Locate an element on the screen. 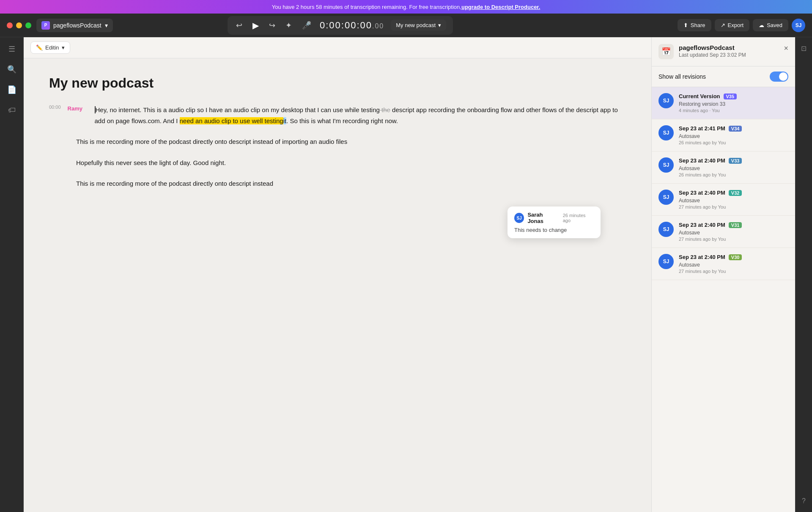 The width and height of the screenshot is (812, 512). version-date-5: Sep 23 at 2:40 PM is located at coordinates (702, 225).